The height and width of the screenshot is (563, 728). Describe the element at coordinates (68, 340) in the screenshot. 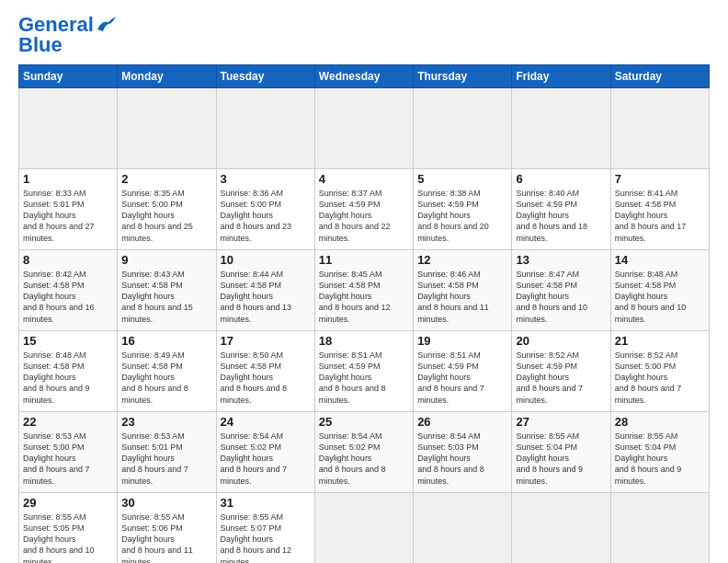

I see `day-number: 15` at that location.